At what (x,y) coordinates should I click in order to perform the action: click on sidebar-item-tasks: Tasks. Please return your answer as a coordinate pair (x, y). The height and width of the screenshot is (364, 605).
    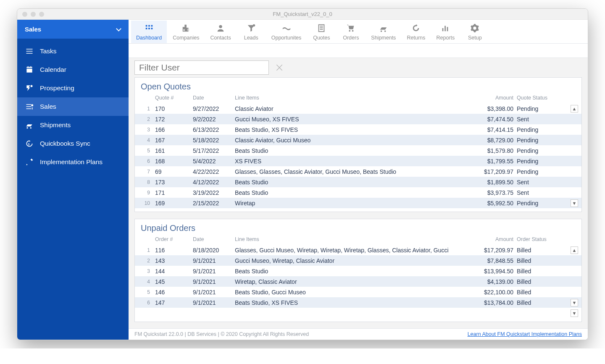
    Looking at the image, I should click on (73, 51).